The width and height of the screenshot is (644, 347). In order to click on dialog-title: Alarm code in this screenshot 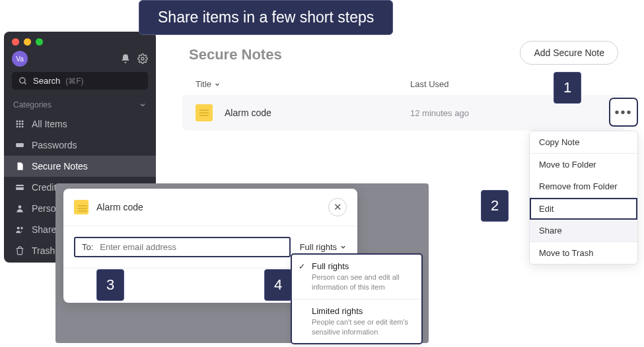, I will do `click(120, 207)`.